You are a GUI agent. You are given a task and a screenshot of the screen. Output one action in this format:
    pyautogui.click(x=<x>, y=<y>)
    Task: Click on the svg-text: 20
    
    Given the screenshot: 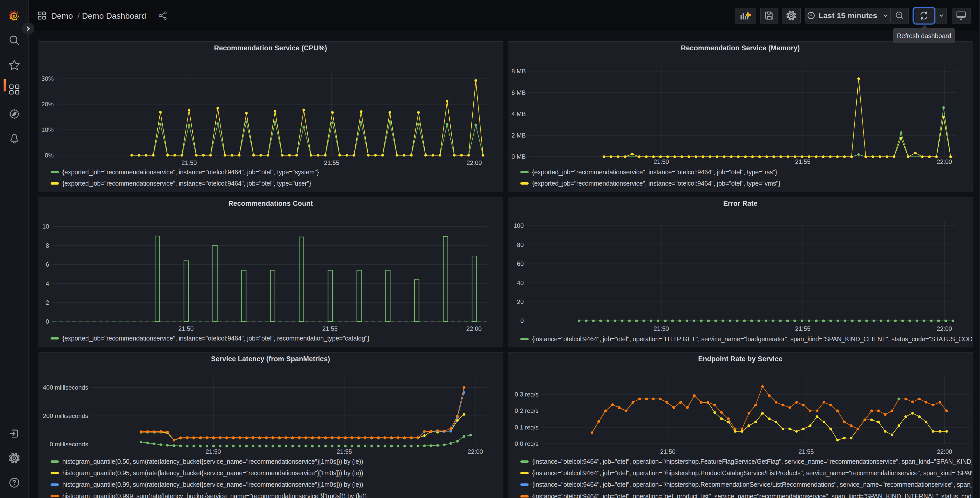 What is the action you would take?
    pyautogui.click(x=520, y=302)
    